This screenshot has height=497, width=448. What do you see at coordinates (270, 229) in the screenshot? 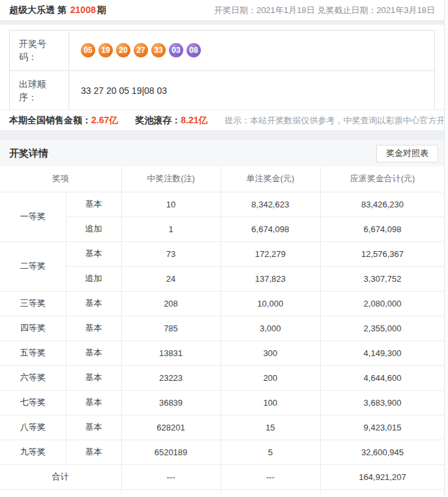
I see `single-prize: 6,674,098` at bounding box center [270, 229].